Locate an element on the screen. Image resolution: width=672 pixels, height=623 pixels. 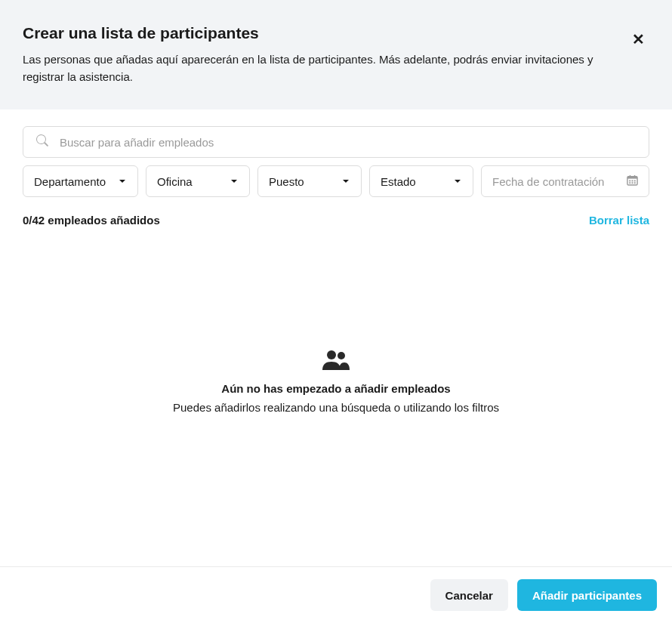
position-filter-label: Puesto is located at coordinates (287, 181).